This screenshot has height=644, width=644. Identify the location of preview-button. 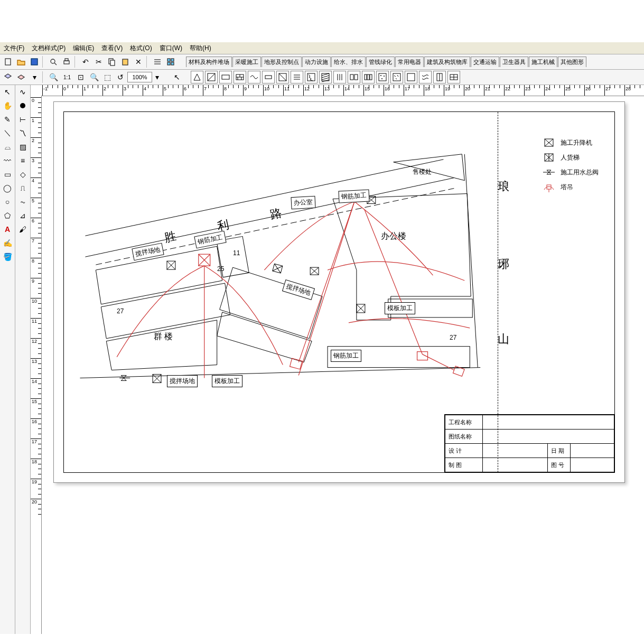
(53, 62).